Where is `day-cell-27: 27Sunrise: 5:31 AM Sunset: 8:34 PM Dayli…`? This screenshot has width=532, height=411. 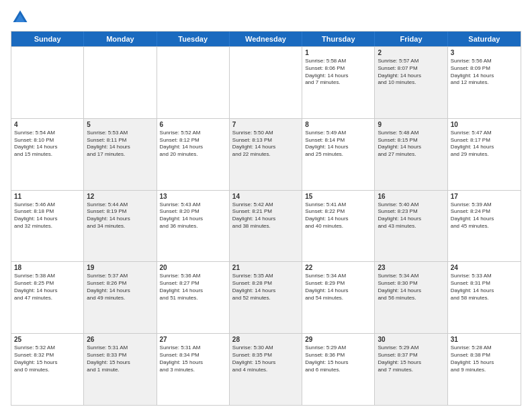 day-cell-27: 27Sunrise: 5:31 AM Sunset: 8:34 PM Dayli… is located at coordinates (193, 369).